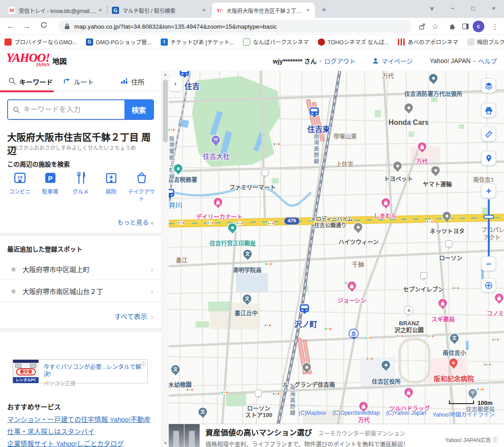  What do you see at coordinates (495, 440) in the screenshot?
I see `info-icon: ⓘ` at bounding box center [495, 440].